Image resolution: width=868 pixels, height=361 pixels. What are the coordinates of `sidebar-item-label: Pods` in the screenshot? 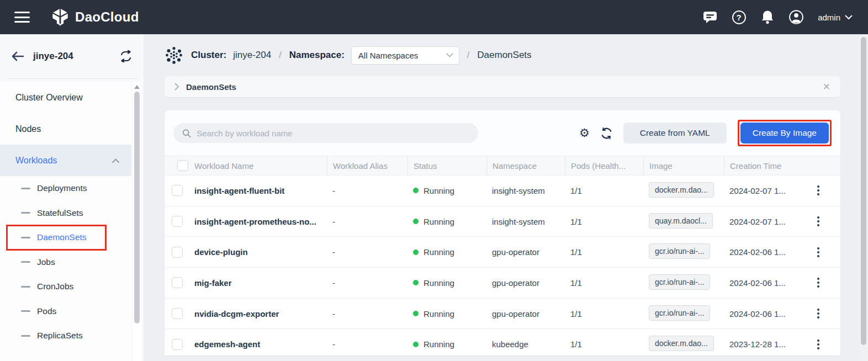 It's located at (46, 311).